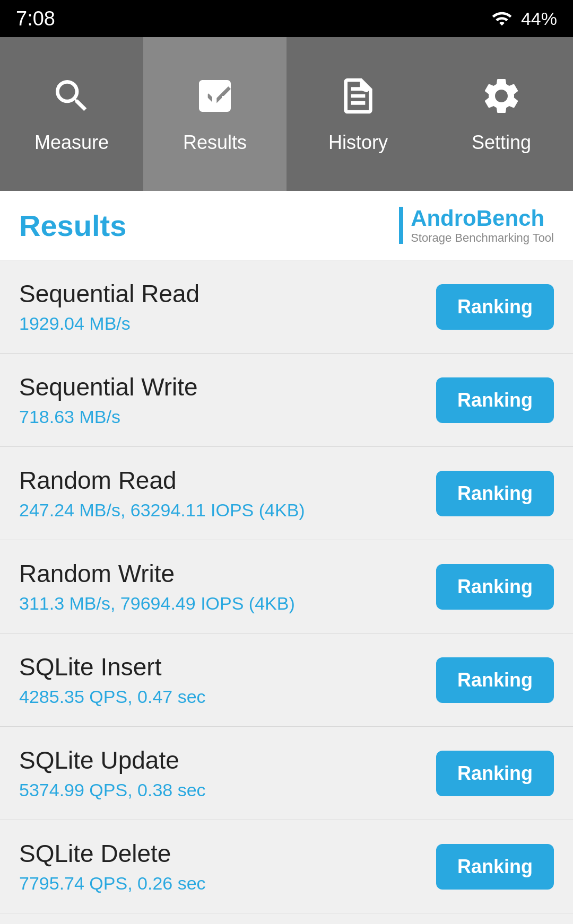 Image resolution: width=573 pixels, height=924 pixels. Describe the element at coordinates (157, 603) in the screenshot. I see `benchmark-value: 311.3 MB/s, 79694.49 IOPS (4KB)` at that location.